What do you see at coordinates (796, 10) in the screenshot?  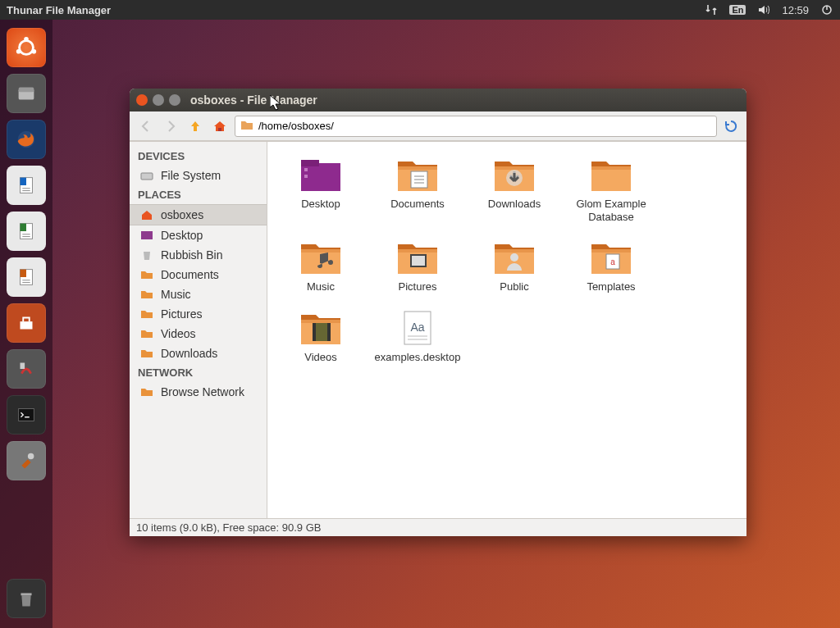 I see `clock: 12:59` at bounding box center [796, 10].